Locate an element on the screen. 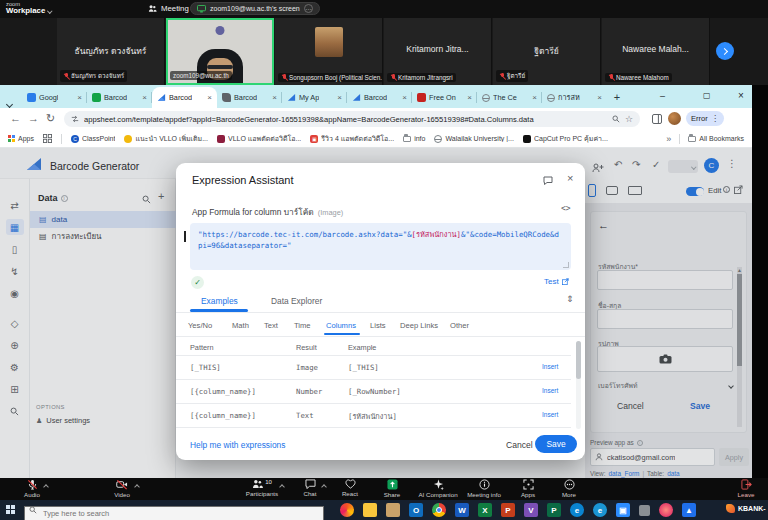 This screenshot has height=520, width=768. browser-tab: My Ap × is located at coordinates (314, 98).